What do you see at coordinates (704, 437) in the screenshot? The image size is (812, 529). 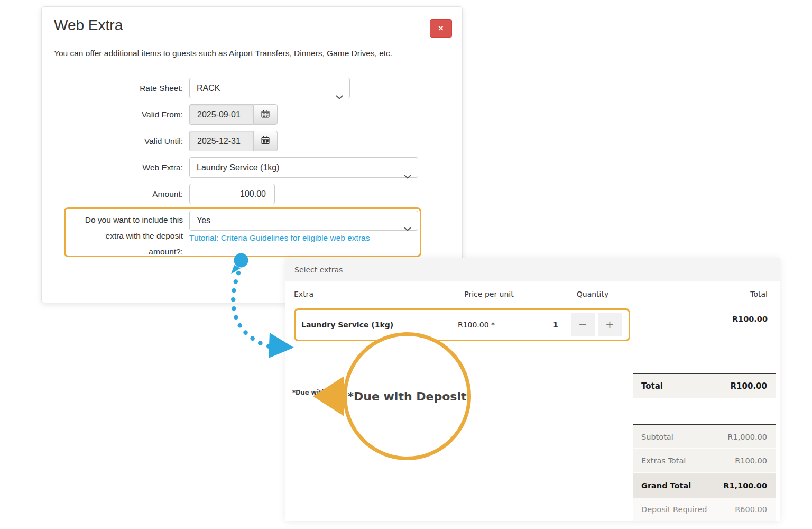 I see `summary-row-subtotal: Subtotal R1,000.00` at bounding box center [704, 437].